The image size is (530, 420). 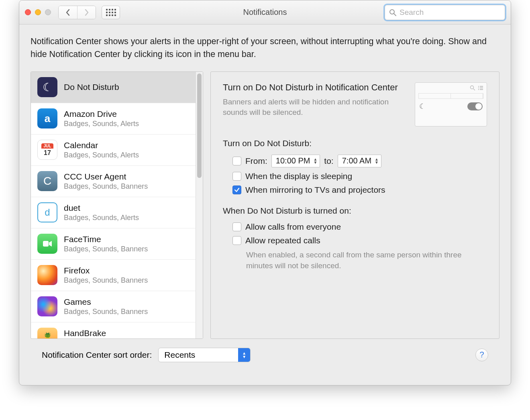 What do you see at coordinates (101, 150) in the screenshot?
I see `app-item-text: CalendarBadges, Sounds, Alerts` at bounding box center [101, 150].